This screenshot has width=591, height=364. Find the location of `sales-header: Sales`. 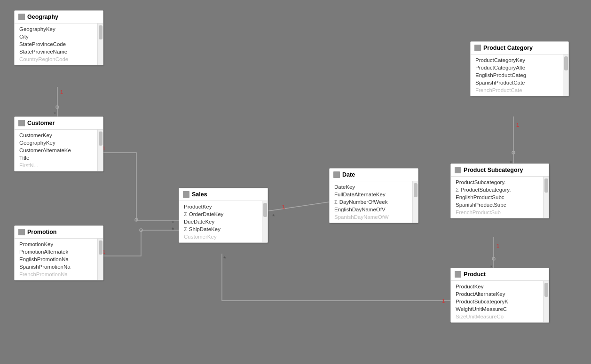

sales-header: Sales is located at coordinates (223, 194).